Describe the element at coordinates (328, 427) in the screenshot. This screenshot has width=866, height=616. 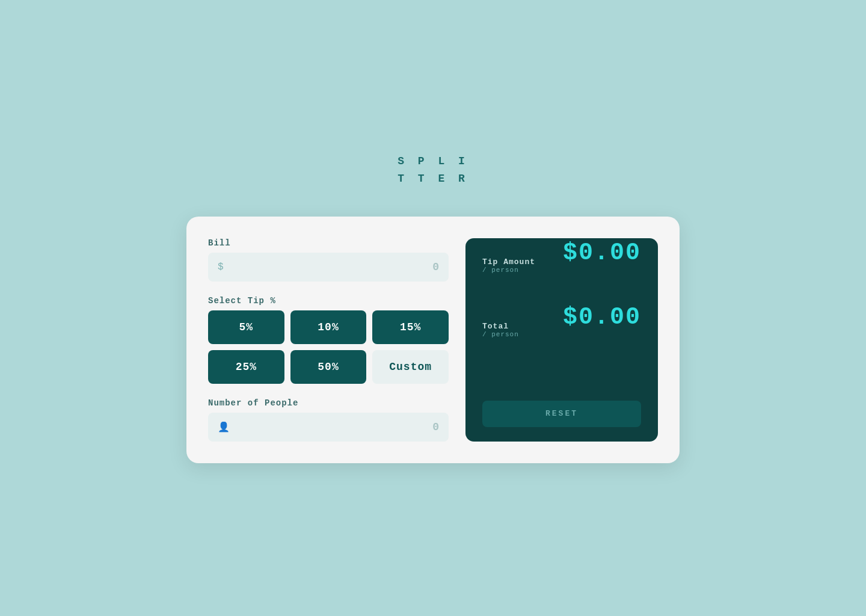
I see `people-input-wrapper: 👤 0` at that location.